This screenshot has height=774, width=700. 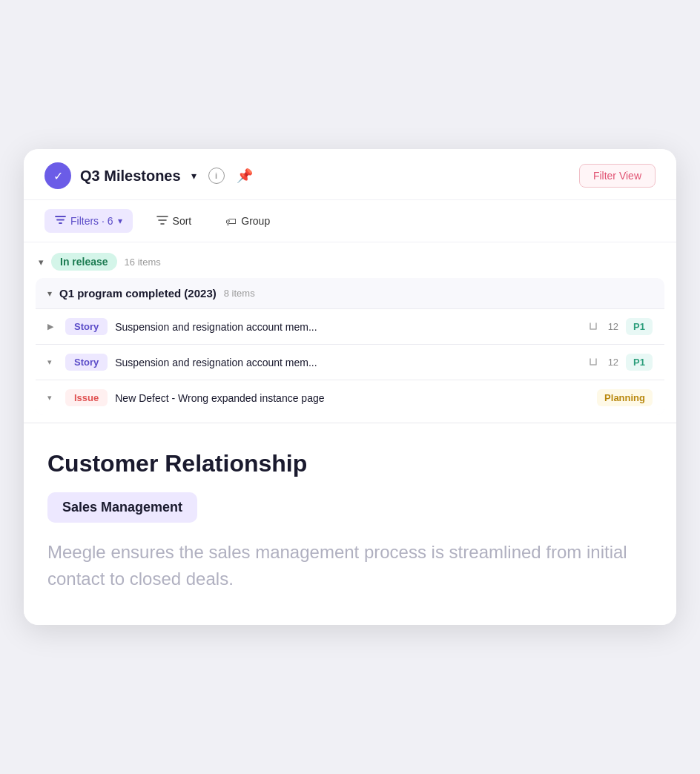 I want to click on filter-icon, so click(x=61, y=221).